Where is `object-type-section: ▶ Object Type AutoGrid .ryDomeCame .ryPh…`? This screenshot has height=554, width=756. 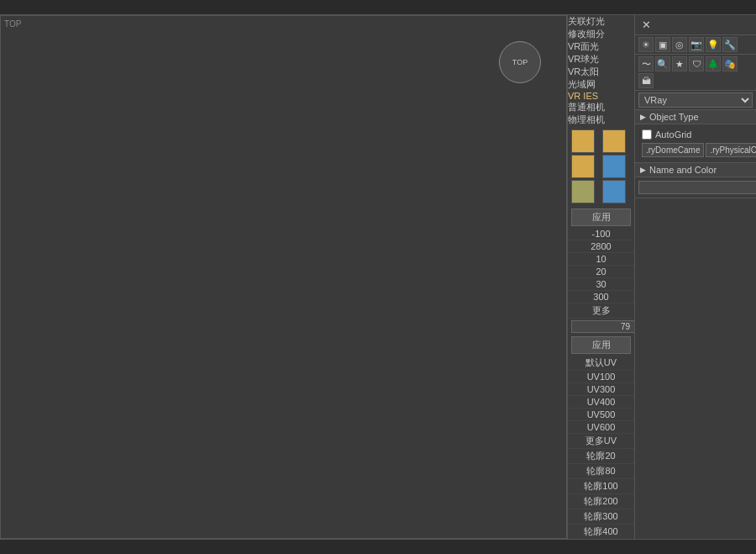 object-type-section: ▶ Object Type AutoGrid .ryDomeCame .ryPh… is located at coordinates (696, 136).